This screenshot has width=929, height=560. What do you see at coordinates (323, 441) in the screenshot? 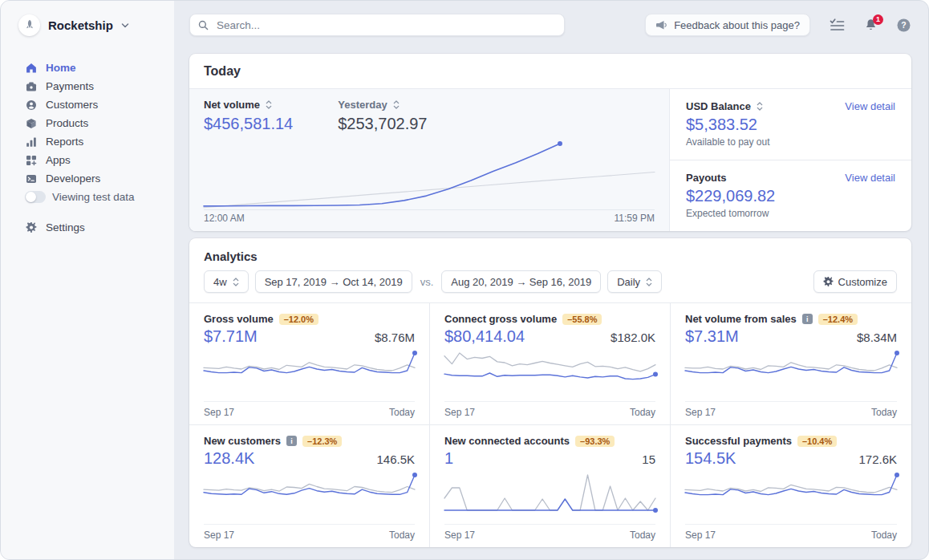
I see `delta-badge: –12.3%` at bounding box center [323, 441].